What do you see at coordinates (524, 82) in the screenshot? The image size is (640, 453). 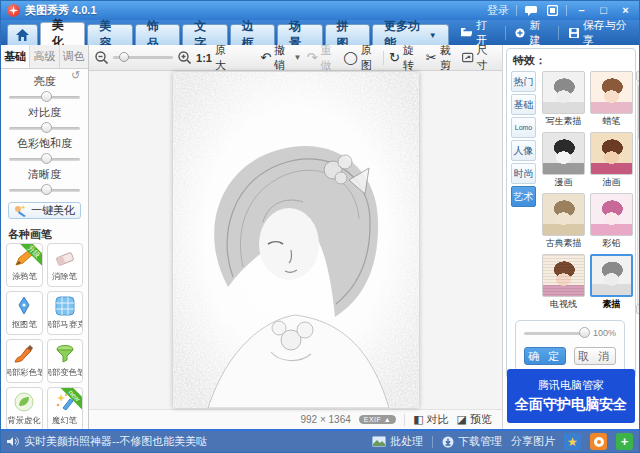 I see `category-hot: 热门` at bounding box center [524, 82].